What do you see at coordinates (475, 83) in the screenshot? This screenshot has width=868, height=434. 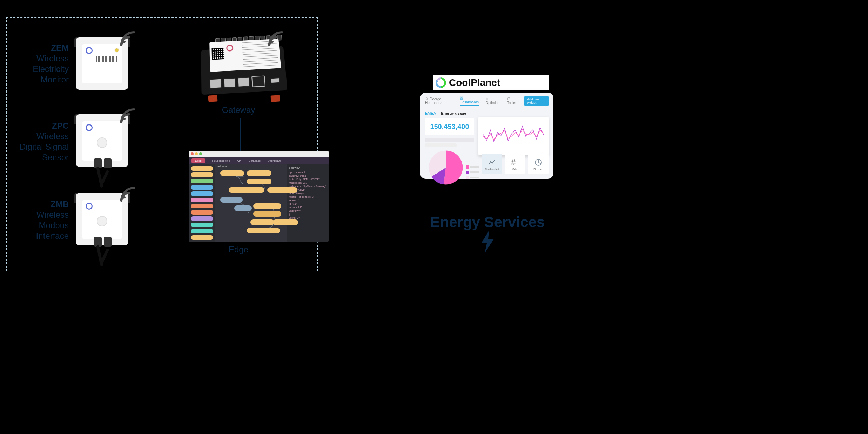 I see `coolplanet-brand-text: CoolPlanet` at bounding box center [475, 83].